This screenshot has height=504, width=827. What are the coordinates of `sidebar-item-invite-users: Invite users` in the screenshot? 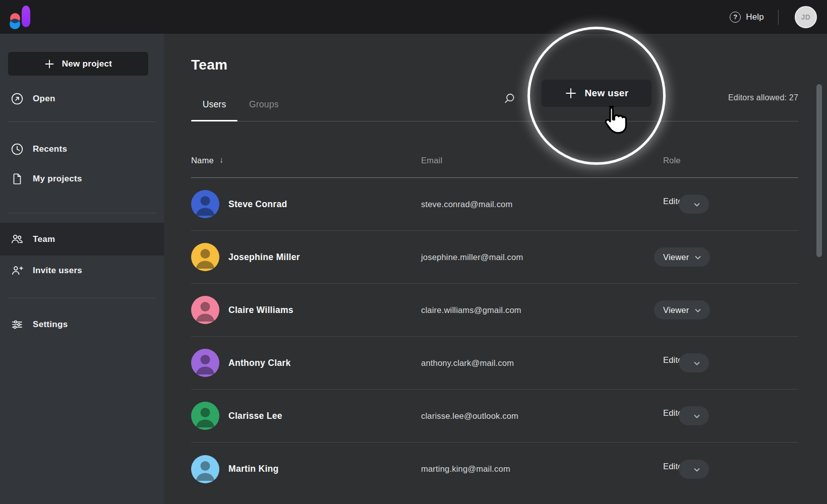 It's located at (82, 270).